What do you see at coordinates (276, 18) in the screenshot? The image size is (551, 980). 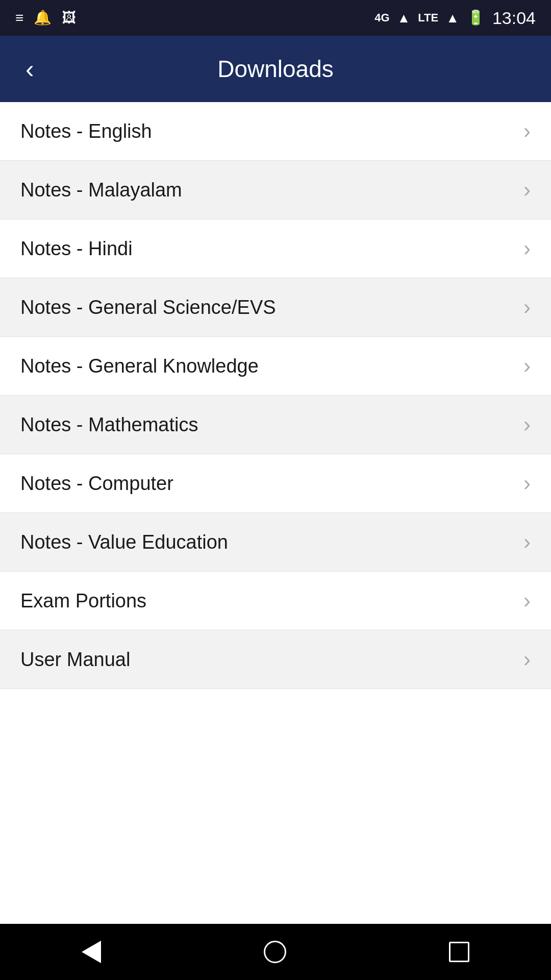 I see `status-bar: ≡ 🔔 🖼 4G ▲ LTE ▲ 🔋 13:04` at bounding box center [276, 18].